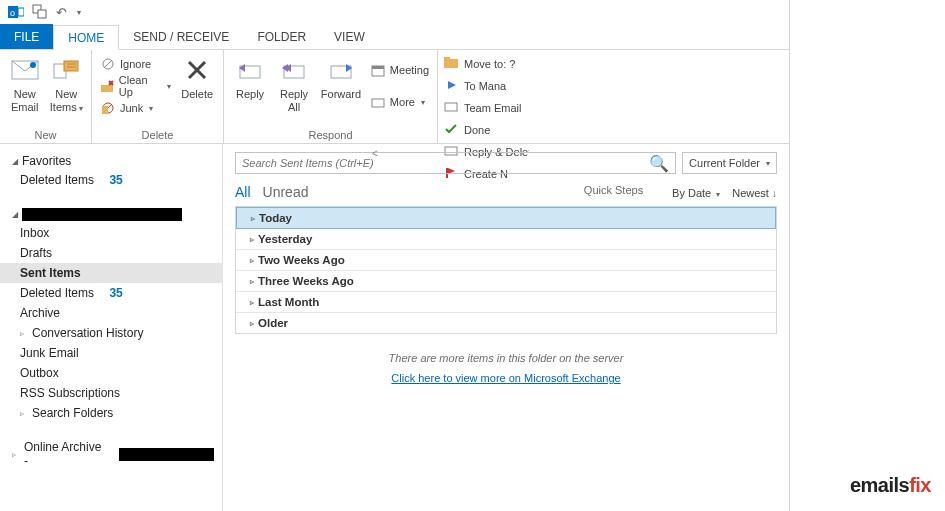 Image resolution: width=945 pixels, height=511 pixels. I want to click on ribbon-tabs: FILE HOME SEND / RECEIVE FOLDER VIEW, so click(394, 37).